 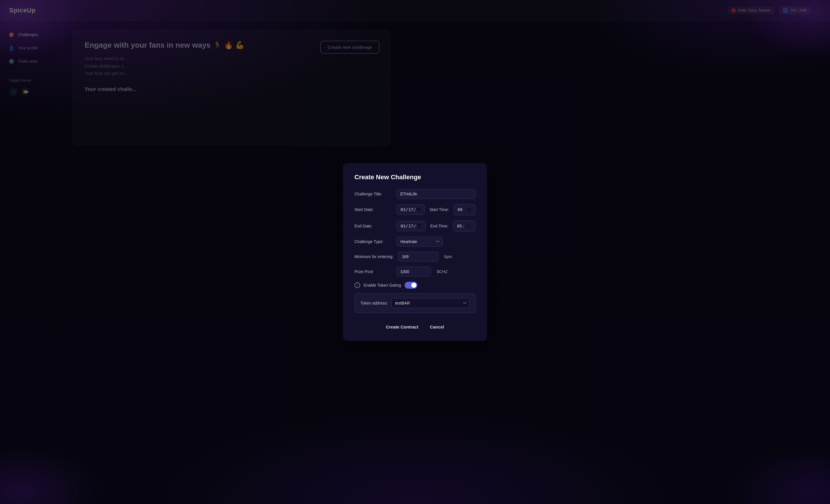 I want to click on prize-pool-label: Prize Pool, so click(x=373, y=272).